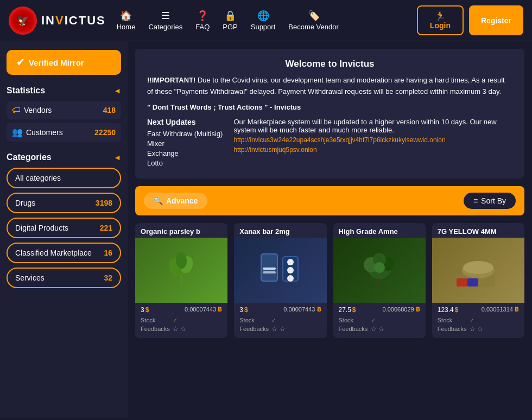 This screenshot has width=532, height=420. What do you see at coordinates (185, 163) in the screenshot?
I see `update-item-4: Lotto` at bounding box center [185, 163].